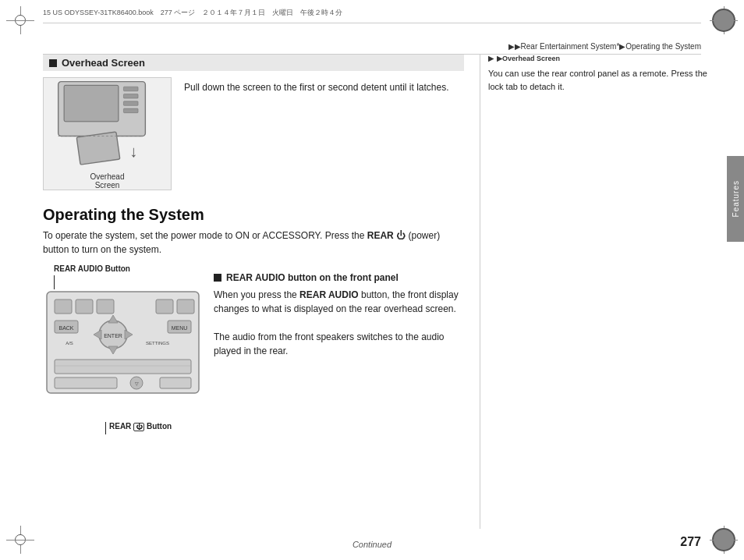 The height and width of the screenshot is (560, 744). I want to click on right-section-label-text: ▶Overhead Screen, so click(529, 58).